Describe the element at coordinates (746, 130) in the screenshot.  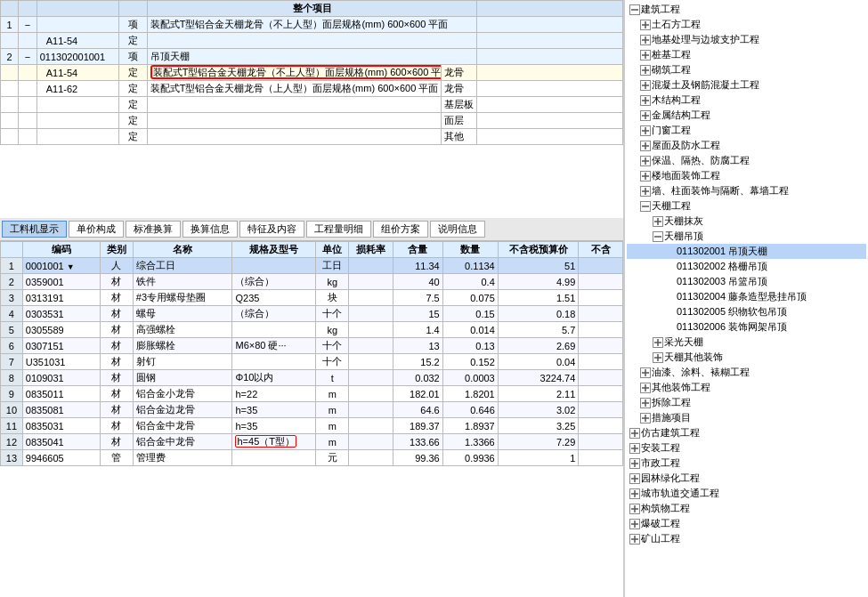
I see `tree-node-9: 门窗工程` at that location.